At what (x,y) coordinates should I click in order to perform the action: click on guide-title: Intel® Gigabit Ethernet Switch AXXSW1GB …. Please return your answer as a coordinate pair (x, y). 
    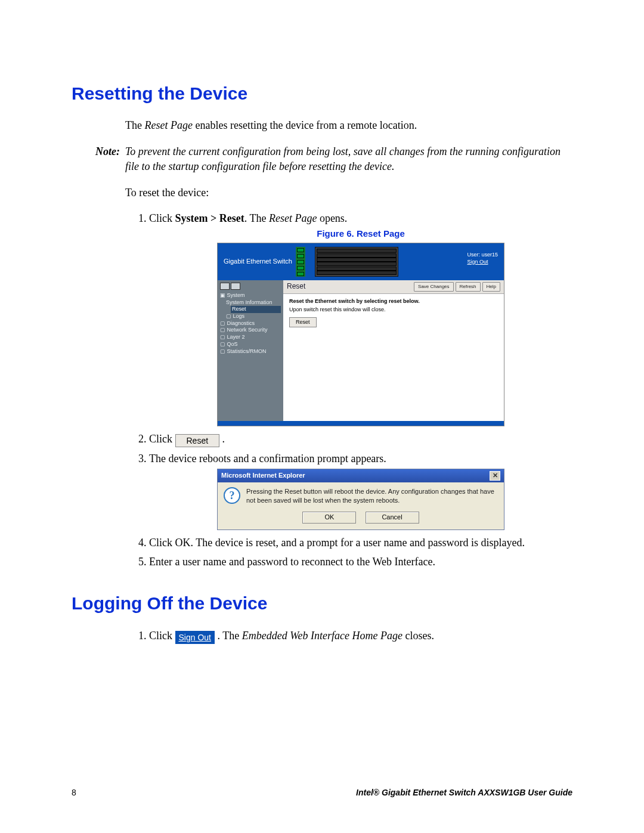
    Looking at the image, I should click on (464, 792).